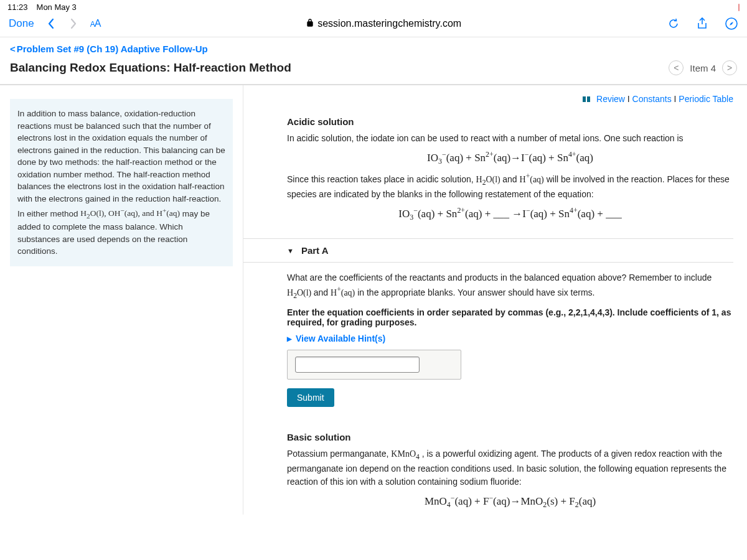 The height and width of the screenshot is (560, 747). Describe the element at coordinates (510, 158) in the screenshot. I see `acidic-equation-1: IO3−(aq) + Sn2+(aq)→I−(aq) + Sn4+(aq)` at that location.